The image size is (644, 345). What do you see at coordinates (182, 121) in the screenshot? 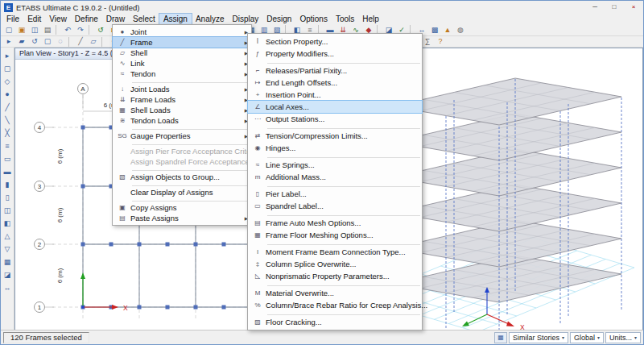
I see `assign-tendon-loads: ≋ Tendon Loads ▶` at bounding box center [182, 121].